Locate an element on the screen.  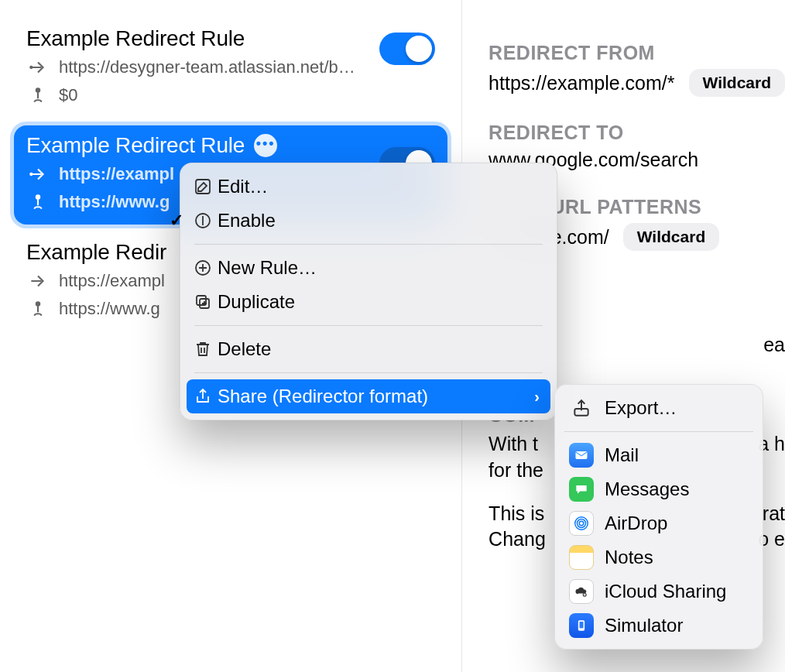
menu-label: Share (Redirector format) is located at coordinates (323, 396).